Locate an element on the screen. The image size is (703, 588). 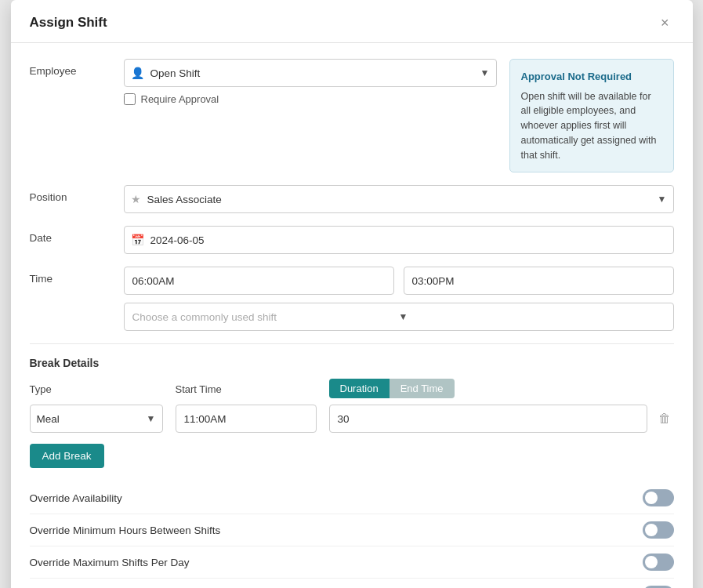
break-details-title: Break Details is located at coordinates (352, 363).